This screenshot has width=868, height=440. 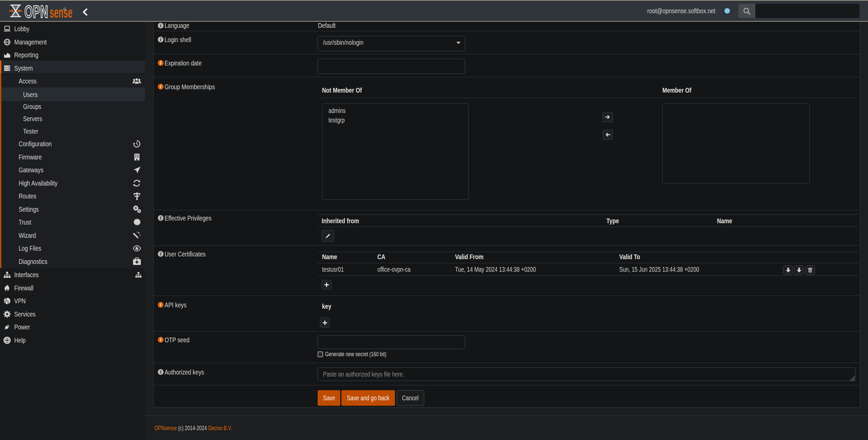 I want to click on svg-text: sense, so click(x=61, y=12).